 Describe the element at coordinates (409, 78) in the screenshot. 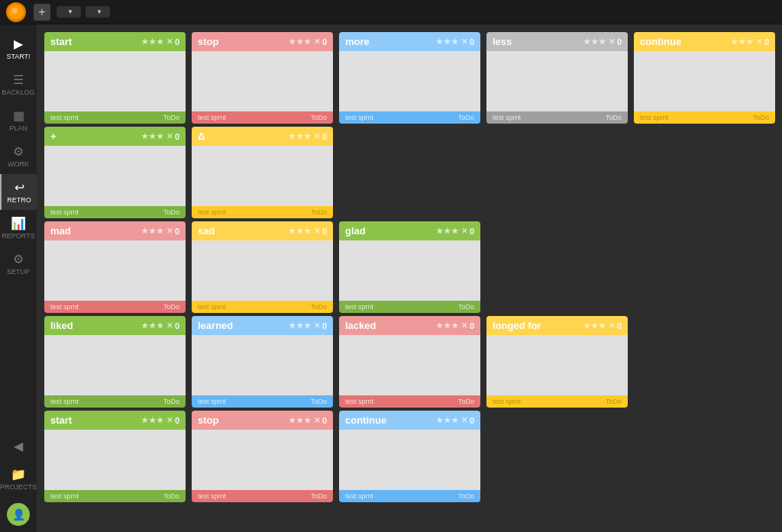

I see `card-more: more ★★★ ✕ 0 test sprnt ToDo` at that location.